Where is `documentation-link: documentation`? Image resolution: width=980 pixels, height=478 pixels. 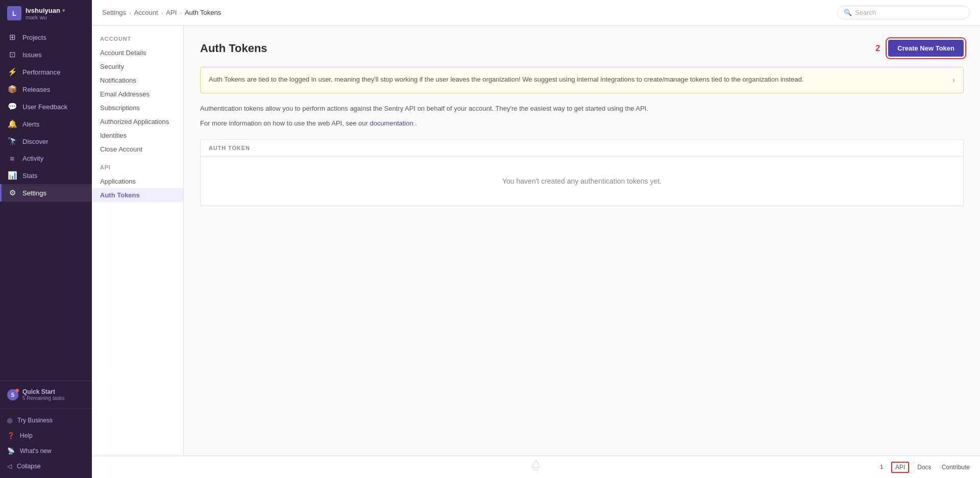 documentation-link: documentation is located at coordinates (391, 123).